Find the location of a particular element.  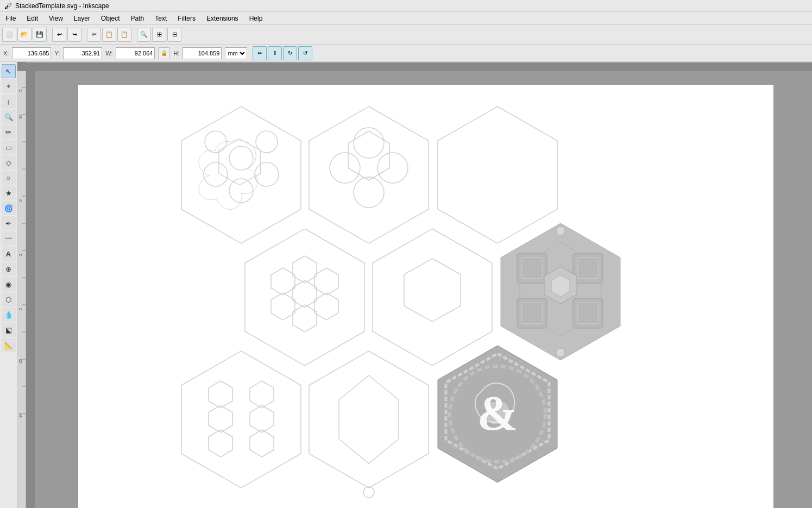

measure-tool: 📐 is located at coordinates (9, 345).